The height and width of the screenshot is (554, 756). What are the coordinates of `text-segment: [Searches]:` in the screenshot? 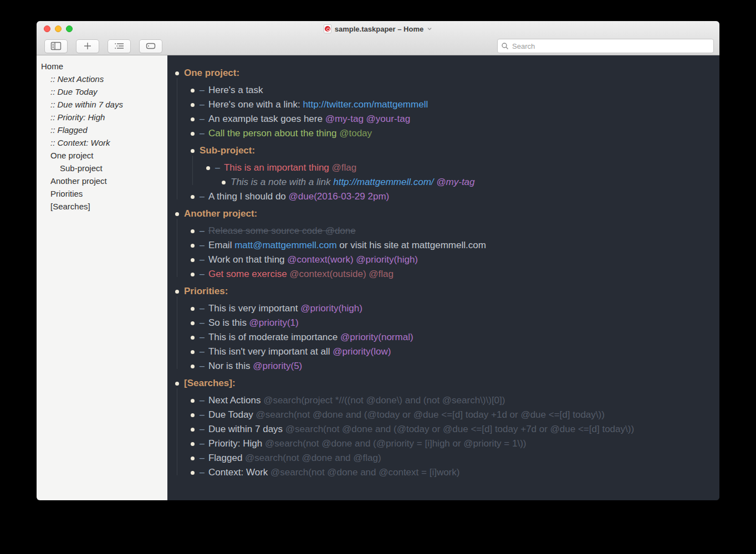 It's located at (210, 383).